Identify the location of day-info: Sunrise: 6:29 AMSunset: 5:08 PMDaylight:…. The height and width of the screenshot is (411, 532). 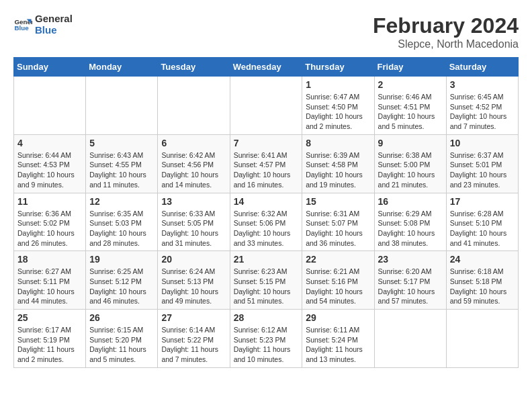
(410, 228).